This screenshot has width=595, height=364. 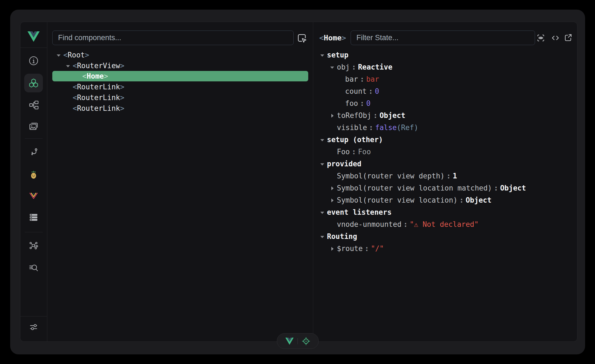 I want to click on pinia-pineapple-icon, so click(x=34, y=175).